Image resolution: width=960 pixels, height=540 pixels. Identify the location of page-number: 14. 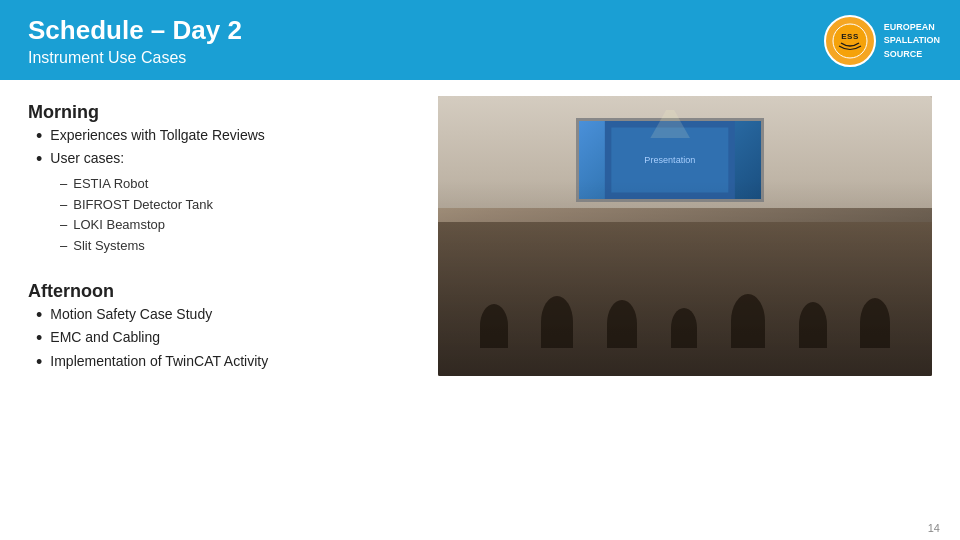
(934, 528).